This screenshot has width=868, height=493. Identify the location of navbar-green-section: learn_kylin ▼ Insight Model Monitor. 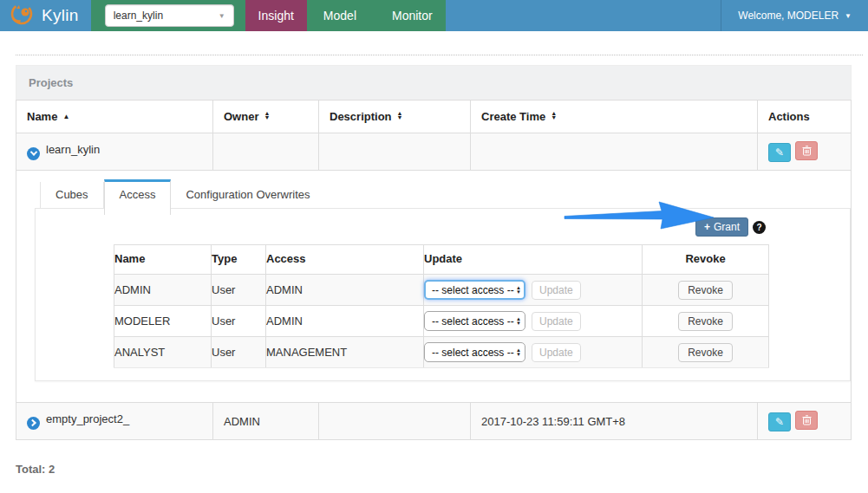
(269, 16).